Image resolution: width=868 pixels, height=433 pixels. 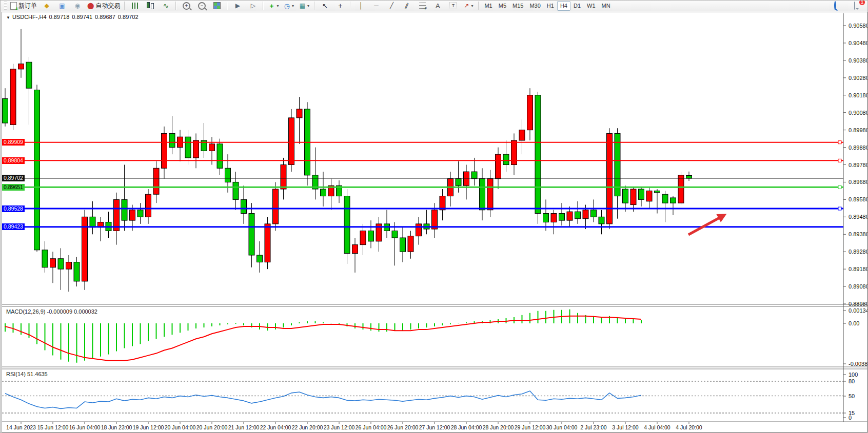 What do you see at coordinates (62, 6) in the screenshot?
I see `publish-icon: ▣` at bounding box center [62, 6].